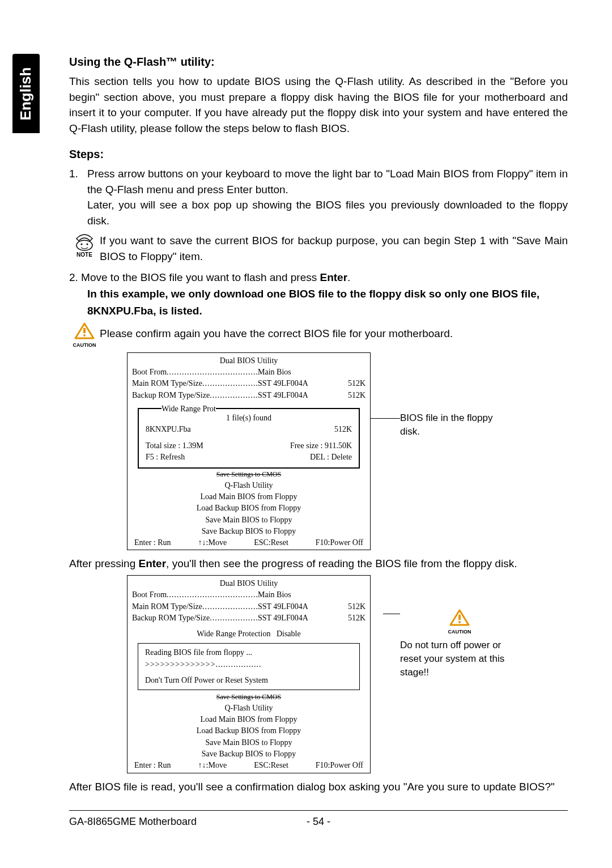 This screenshot has height=868, width=612. Describe the element at coordinates (249, 531) in the screenshot. I see `menu-save-backup: Save Backup BIOS to Floppy` at that location.